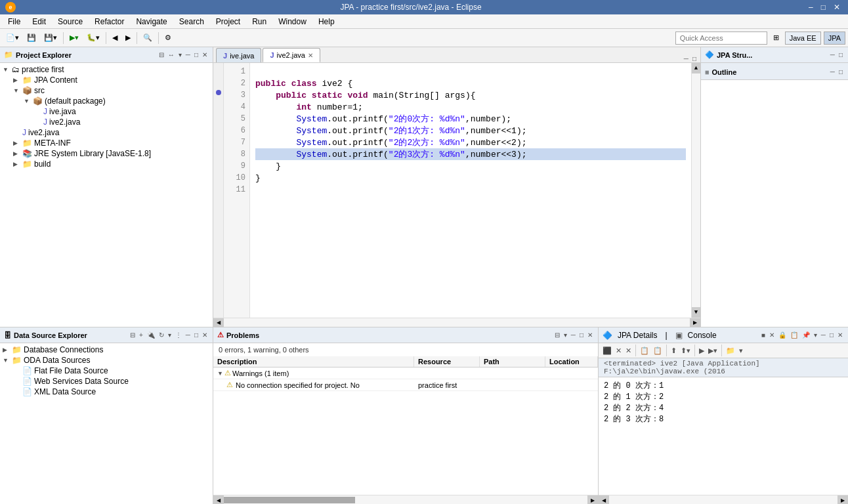 This screenshot has width=848, height=504. Describe the element at coordinates (731, 350) in the screenshot. I see `console-tool-10: 📁` at that location.